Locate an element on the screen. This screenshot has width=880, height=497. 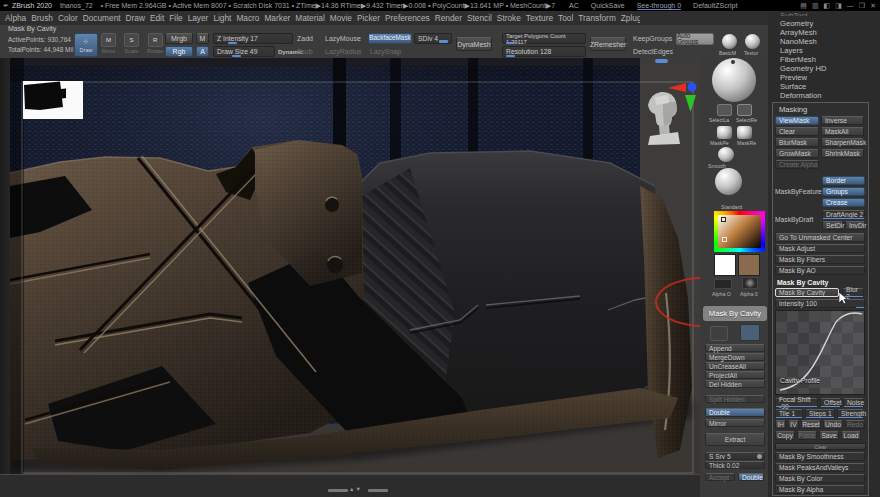
inverse-button: Inverse is located at coordinates (842, 120).